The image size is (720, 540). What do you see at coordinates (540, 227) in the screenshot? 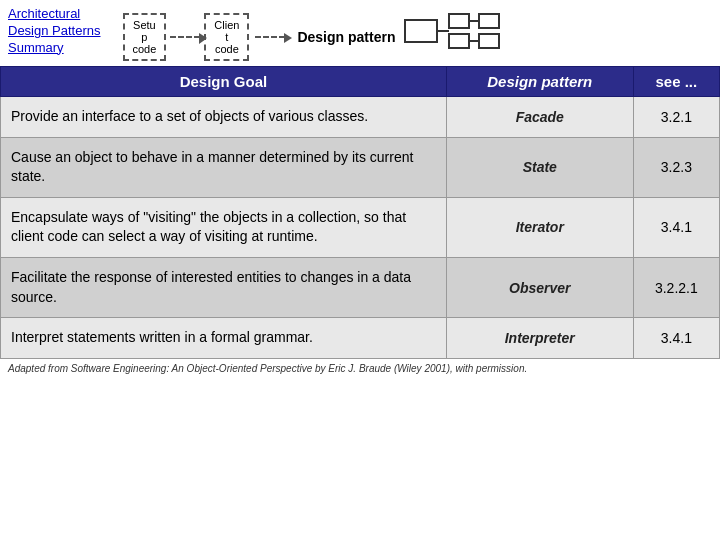
I see `td-pattern: Iterator` at bounding box center [540, 227].